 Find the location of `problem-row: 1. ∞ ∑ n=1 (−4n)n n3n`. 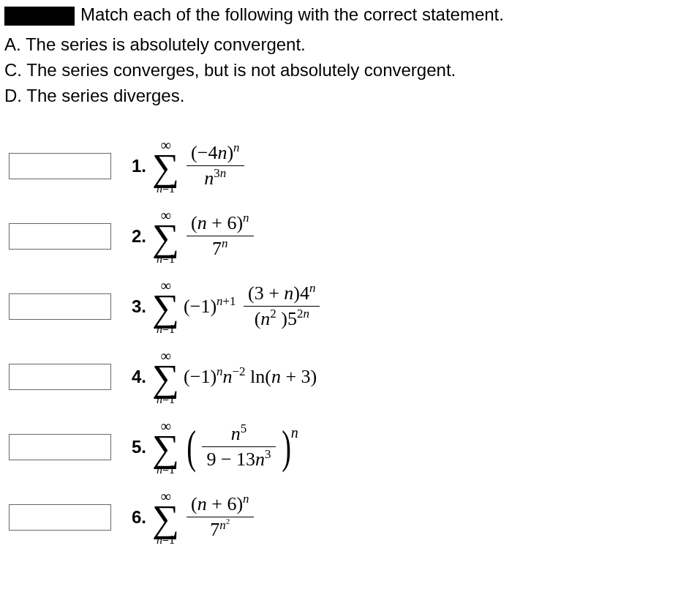

problem-row: 1. ∞ ∑ n=1 (−4n)n n3n is located at coordinates (350, 166).